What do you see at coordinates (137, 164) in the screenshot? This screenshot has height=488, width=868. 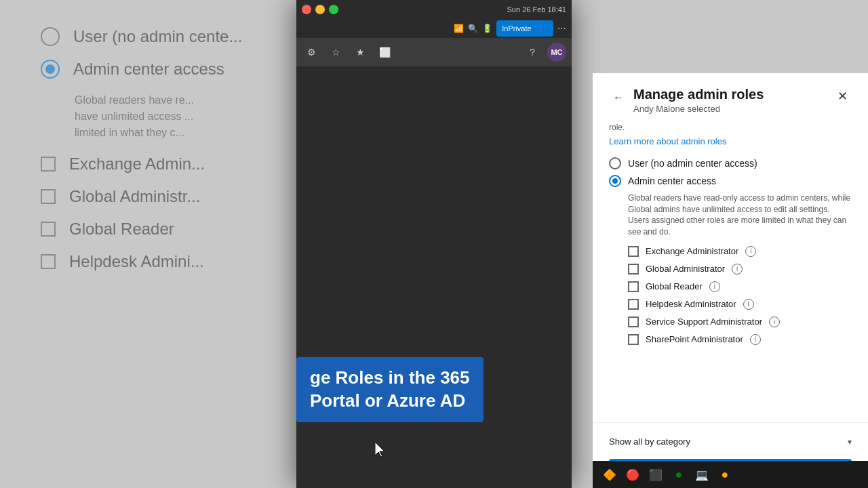 I see `bg-exchange-label: Exchange Admin...` at bounding box center [137, 164].